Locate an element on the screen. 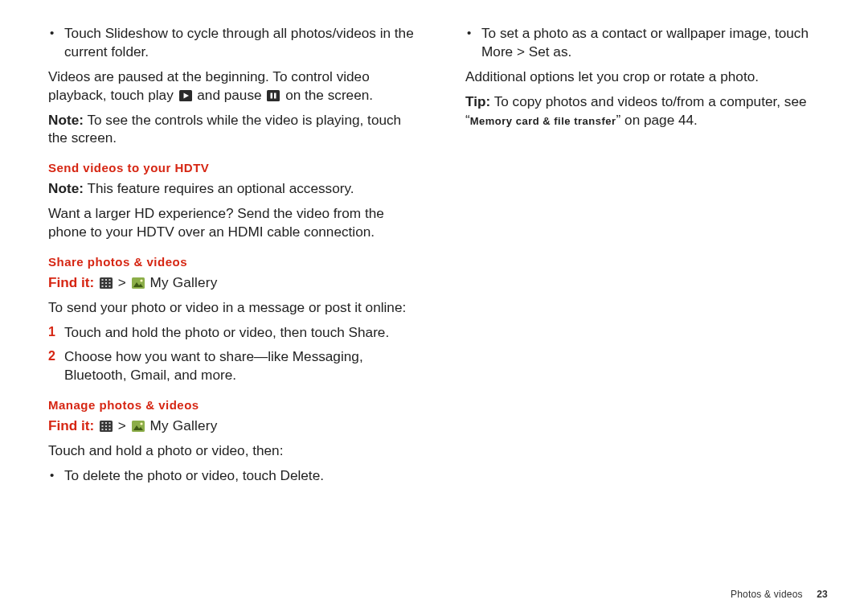 This screenshot has width=868, height=616. manage-intro: Touch and hold a photo or video, then: is located at coordinates (235, 450).